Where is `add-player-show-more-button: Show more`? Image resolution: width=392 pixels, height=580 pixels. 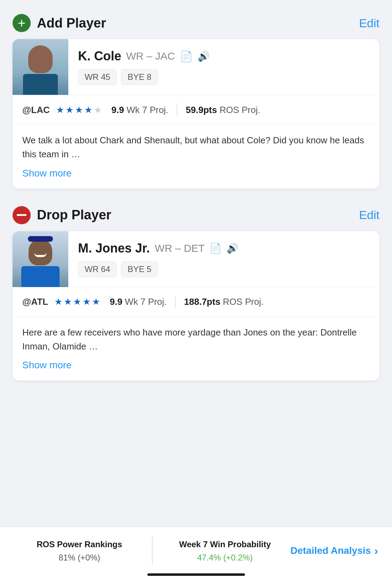 add-player-show-more-button: Show more is located at coordinates (42, 175).